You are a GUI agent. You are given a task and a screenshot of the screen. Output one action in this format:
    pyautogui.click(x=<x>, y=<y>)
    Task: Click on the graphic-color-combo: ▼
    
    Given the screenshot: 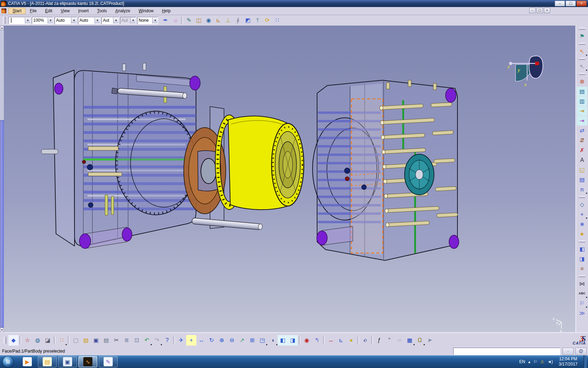 What is the action you would take?
    pyautogui.click(x=20, y=20)
    